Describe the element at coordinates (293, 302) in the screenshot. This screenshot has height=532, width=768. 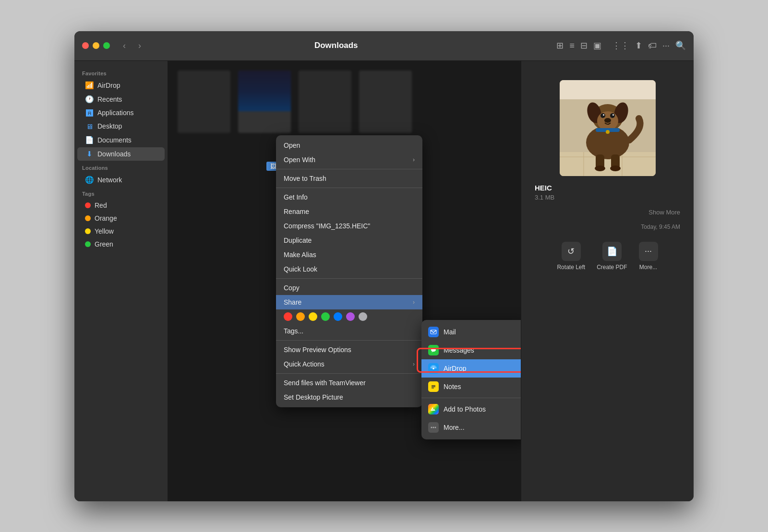
I see `menu-share-label: Share` at that location.